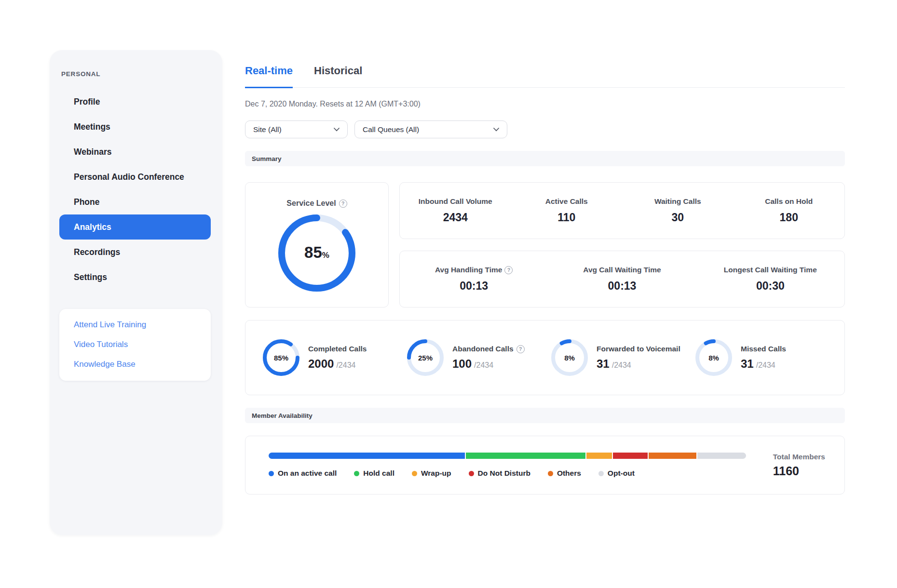 The width and height of the screenshot is (897, 588). Describe the element at coordinates (599, 456) in the screenshot. I see `bar-segment-wrap-up` at that location.